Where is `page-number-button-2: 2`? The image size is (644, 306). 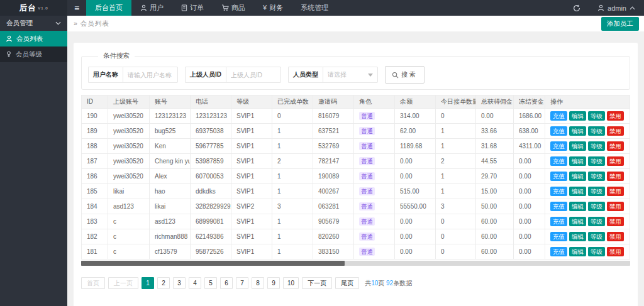
page-number-button-2: 2 is located at coordinates (164, 283).